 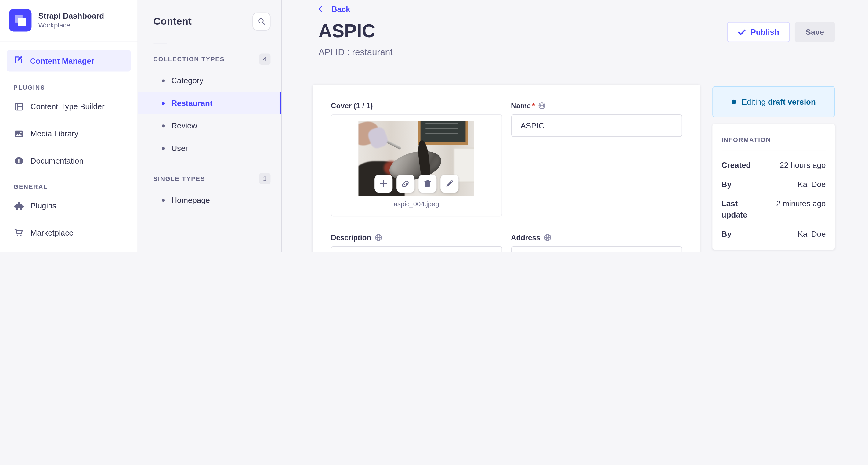 What do you see at coordinates (18, 61) in the screenshot?
I see `feather-icon` at bounding box center [18, 61].